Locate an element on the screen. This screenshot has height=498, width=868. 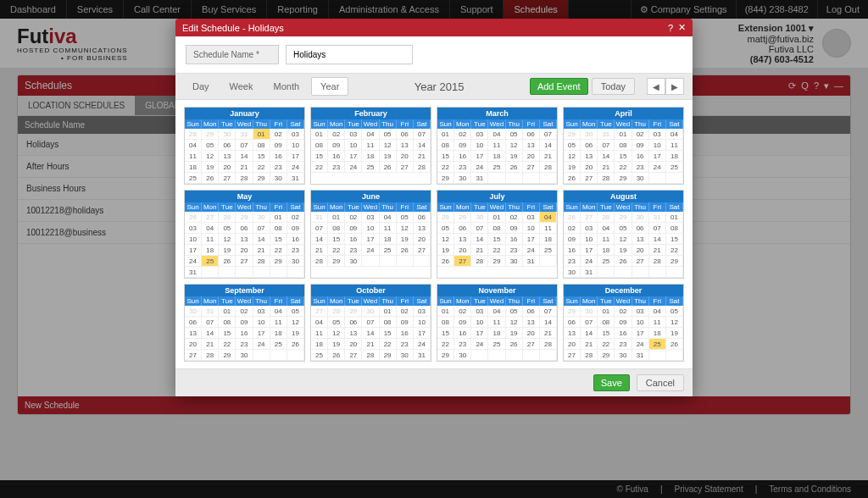
view-week: Week is located at coordinates (242, 86).